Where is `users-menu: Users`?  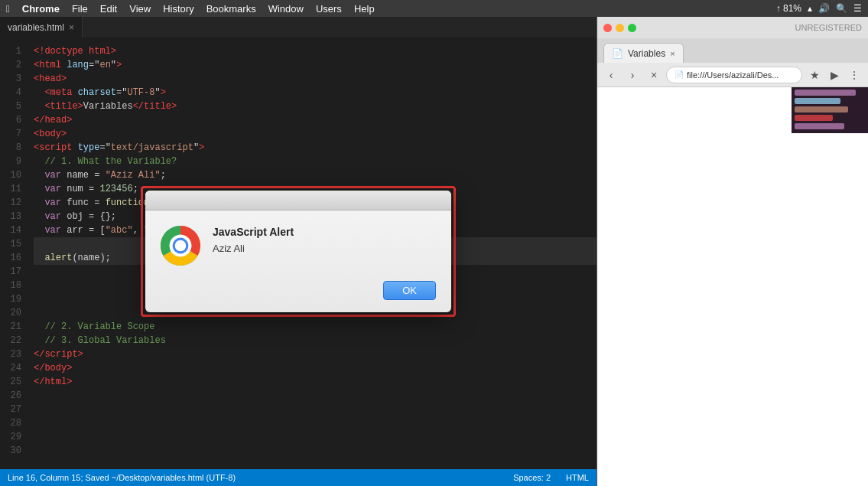 users-menu: Users is located at coordinates (329, 9).